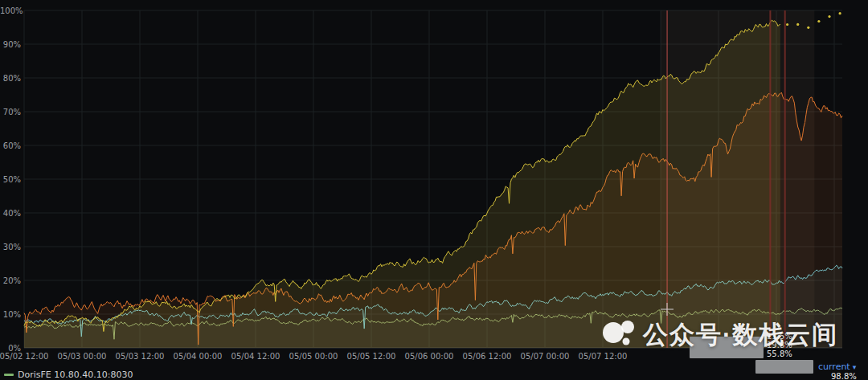 This screenshot has height=380, width=868. I want to click on legend: DorisFE 10.80.40.10:8030, so click(68, 374).